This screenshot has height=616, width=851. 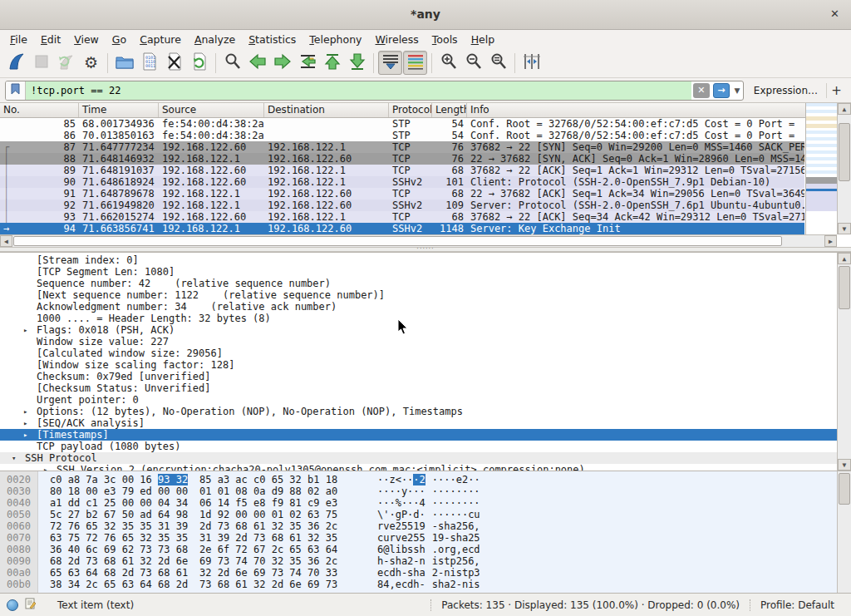 What do you see at coordinates (419, 491) in the screenshot?
I see `hex-row: 003080 18 00 e3 79 ed 00 0001 01 08 0a d…` at bounding box center [419, 491].